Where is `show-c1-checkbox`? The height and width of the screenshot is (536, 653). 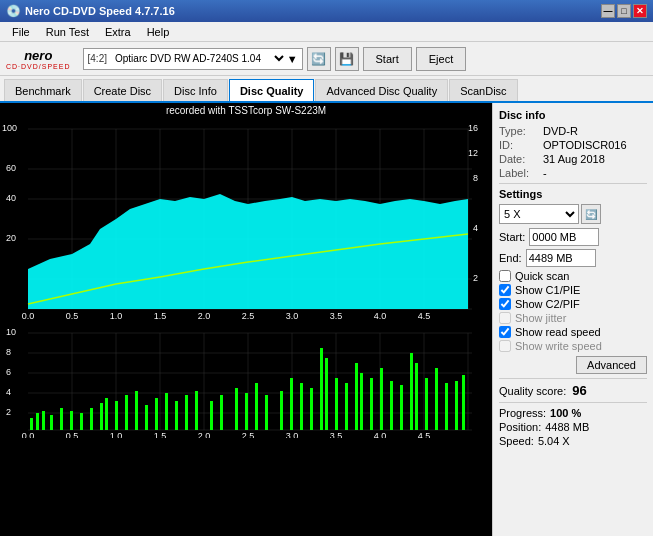 show-c1-checkbox is located at coordinates (505, 290).